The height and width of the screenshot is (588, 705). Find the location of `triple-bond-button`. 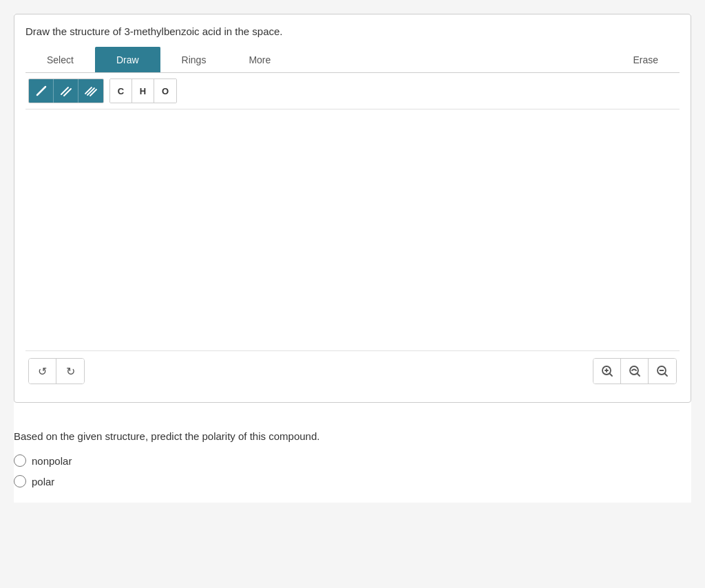

triple-bond-button is located at coordinates (91, 91).